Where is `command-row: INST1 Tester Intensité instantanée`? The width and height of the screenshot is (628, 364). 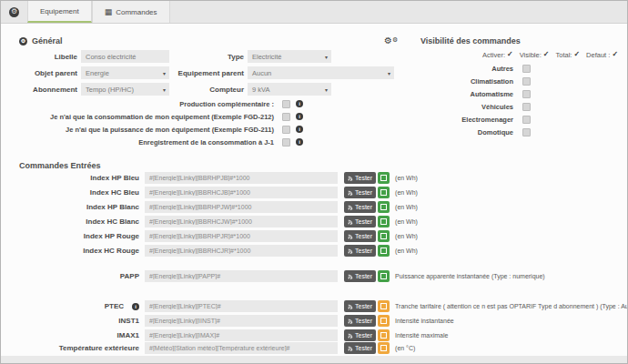 command-row: INST1 Tester Intensité instantanée is located at coordinates (314, 320).